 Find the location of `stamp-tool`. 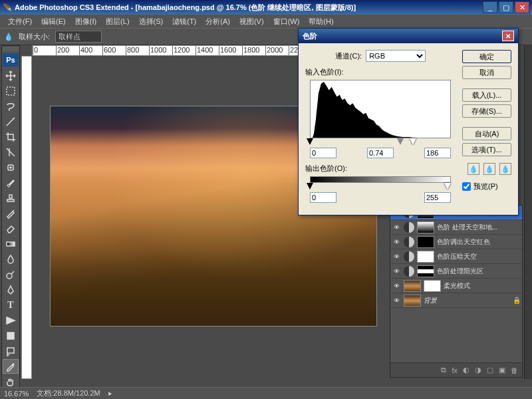

stamp-tool is located at coordinates (11, 198).